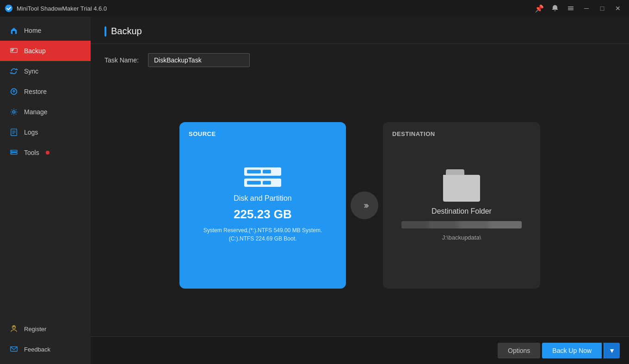 The width and height of the screenshot is (629, 364). What do you see at coordinates (45, 31) in the screenshot?
I see `sidebar-item-home: Home` at bounding box center [45, 31].